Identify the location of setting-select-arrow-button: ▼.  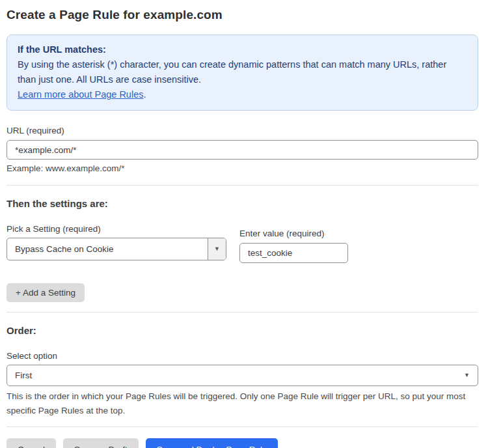
(217, 249).